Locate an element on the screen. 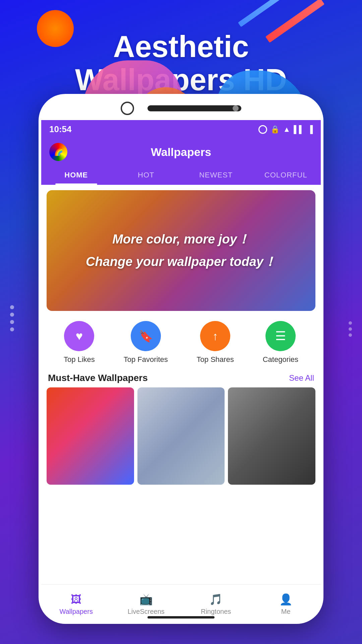 The height and width of the screenshot is (644, 362). lock-icon: 🔒 is located at coordinates (275, 129).